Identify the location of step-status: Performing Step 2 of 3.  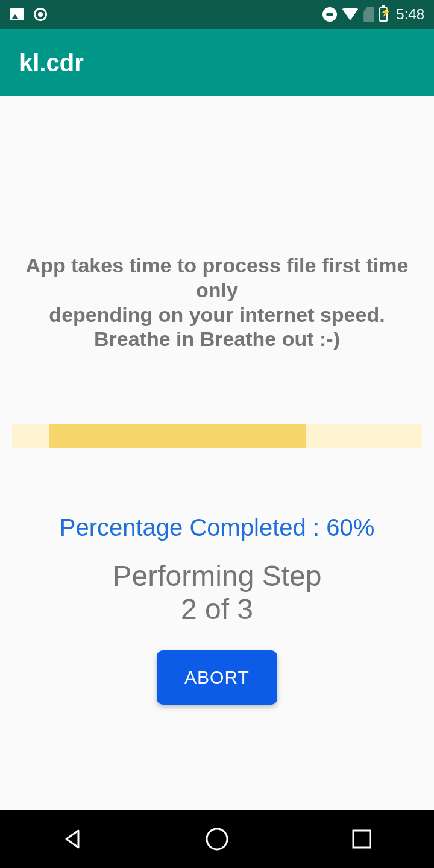
(217, 593).